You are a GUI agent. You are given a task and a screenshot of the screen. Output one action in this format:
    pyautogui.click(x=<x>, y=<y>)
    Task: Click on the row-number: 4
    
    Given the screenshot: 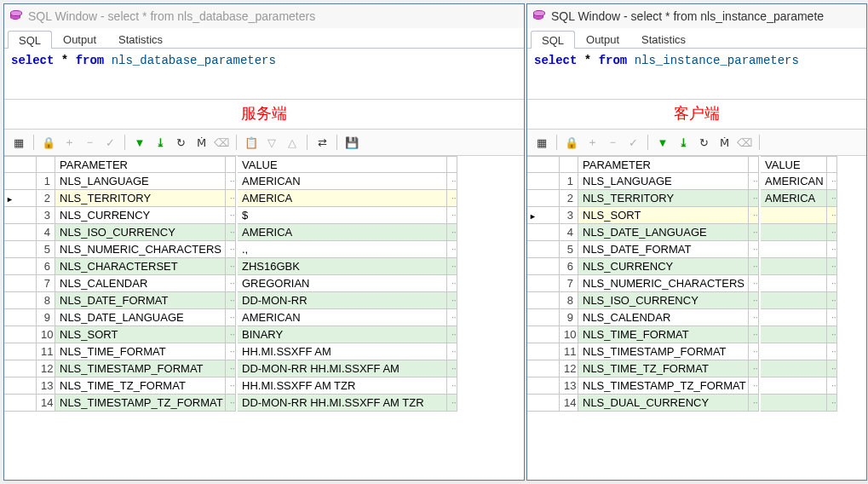 What is the action you would take?
    pyautogui.click(x=569, y=233)
    